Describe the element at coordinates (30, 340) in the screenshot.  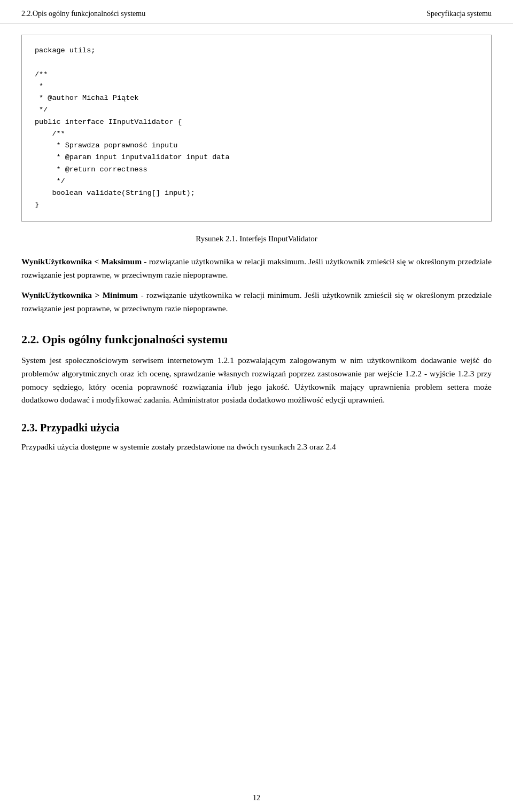
I see `section-2-2-number: 2.2.` at that location.